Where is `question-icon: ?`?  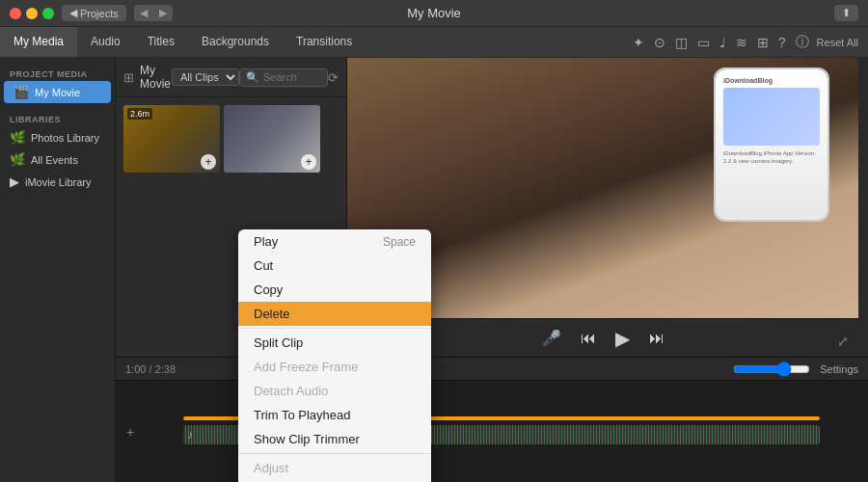
question-icon: ? is located at coordinates (782, 42).